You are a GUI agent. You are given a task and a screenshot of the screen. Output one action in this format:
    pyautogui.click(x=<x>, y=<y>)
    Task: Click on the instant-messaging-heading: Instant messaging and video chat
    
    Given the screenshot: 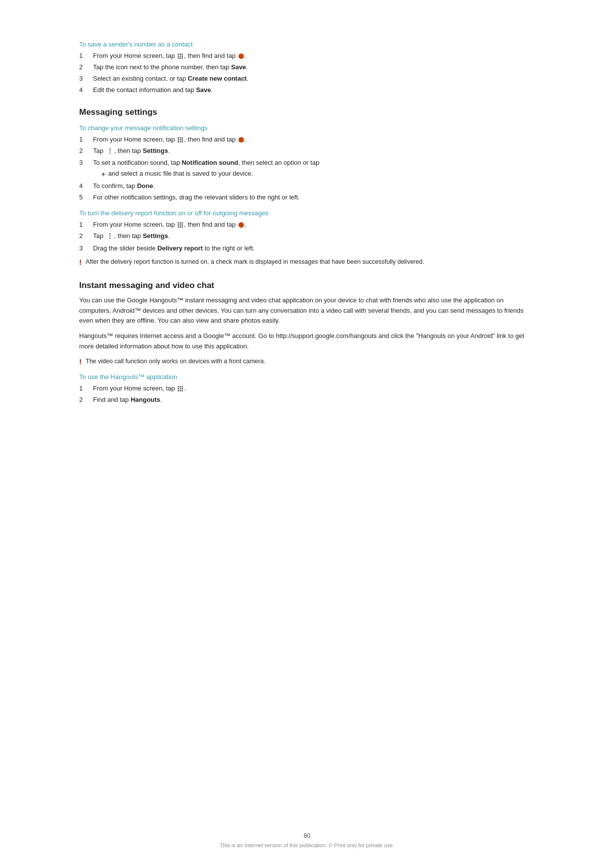 What is the action you would take?
    pyautogui.click(x=307, y=286)
    